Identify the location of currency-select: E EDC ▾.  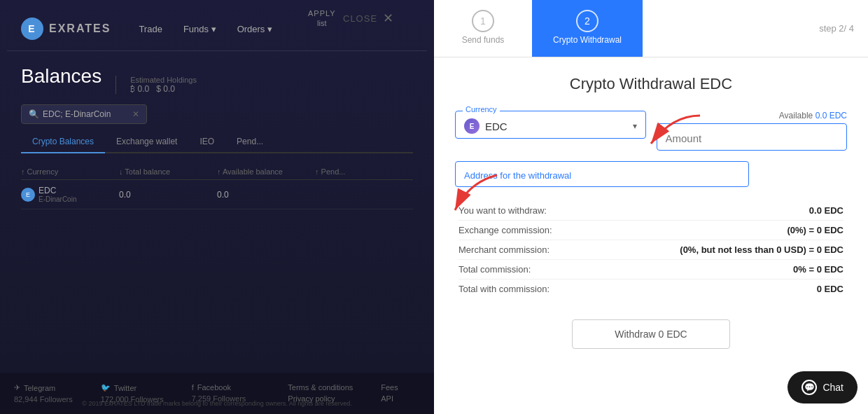
(550, 126).